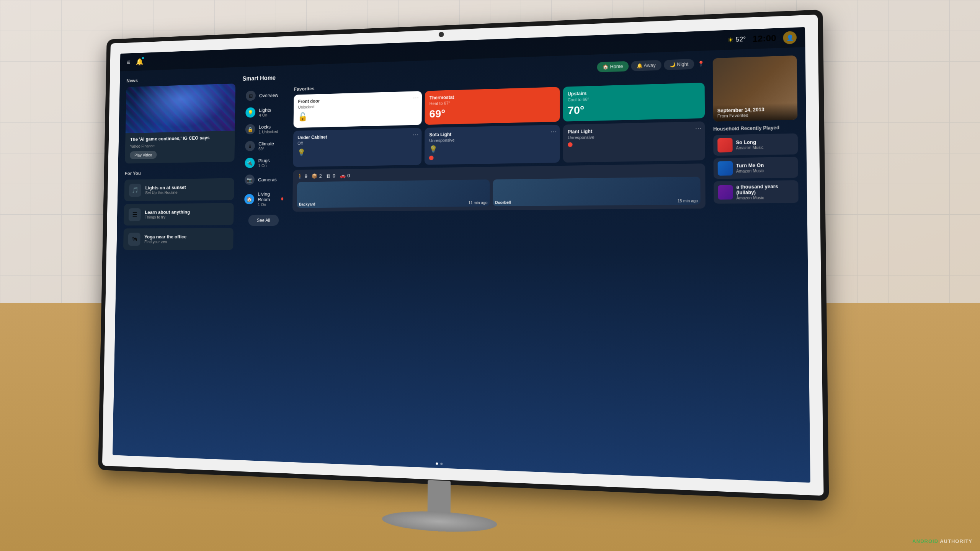 This screenshot has height=551, width=980. Describe the element at coordinates (265, 146) in the screenshot. I see `nav-item-climate: 🌡 Climate 69°` at that location.